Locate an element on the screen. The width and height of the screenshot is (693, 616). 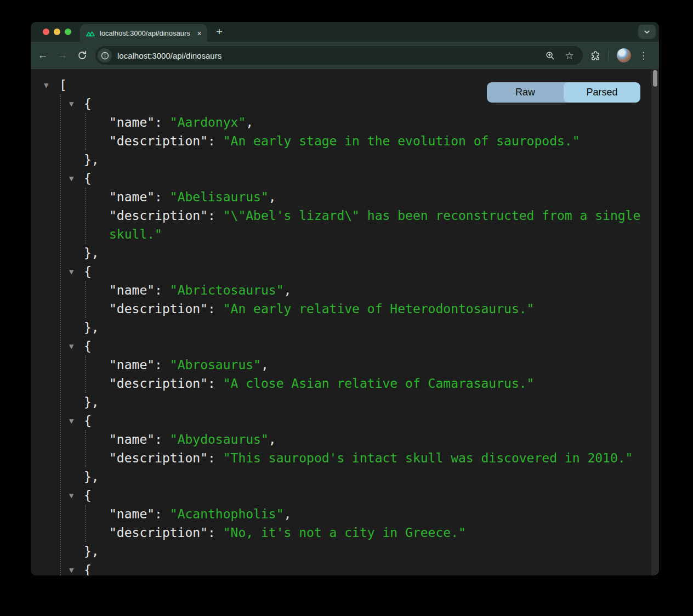
json-value: "Acanthopholis" is located at coordinates (227, 514).